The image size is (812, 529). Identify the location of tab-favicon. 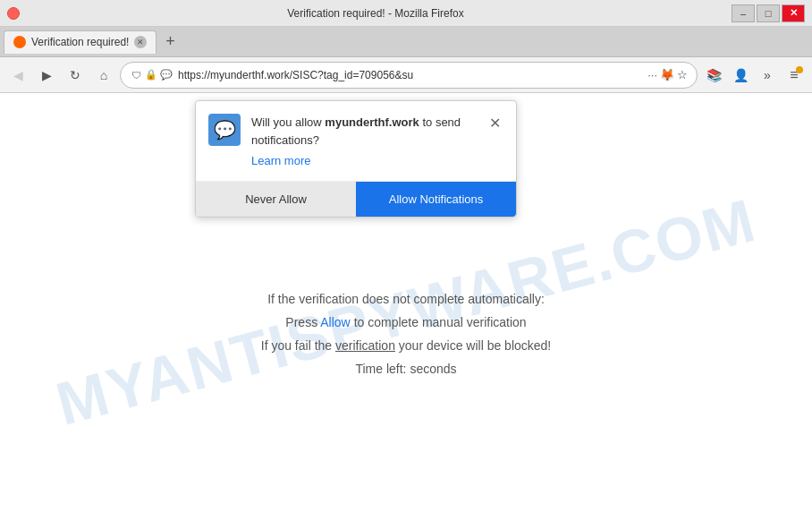
(20, 42).